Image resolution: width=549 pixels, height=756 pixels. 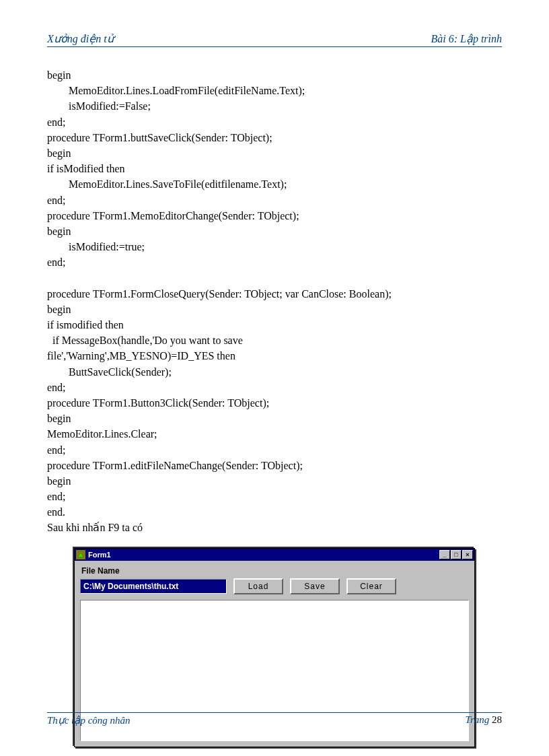 I want to click on filename-label: File Name, so click(x=275, y=571).